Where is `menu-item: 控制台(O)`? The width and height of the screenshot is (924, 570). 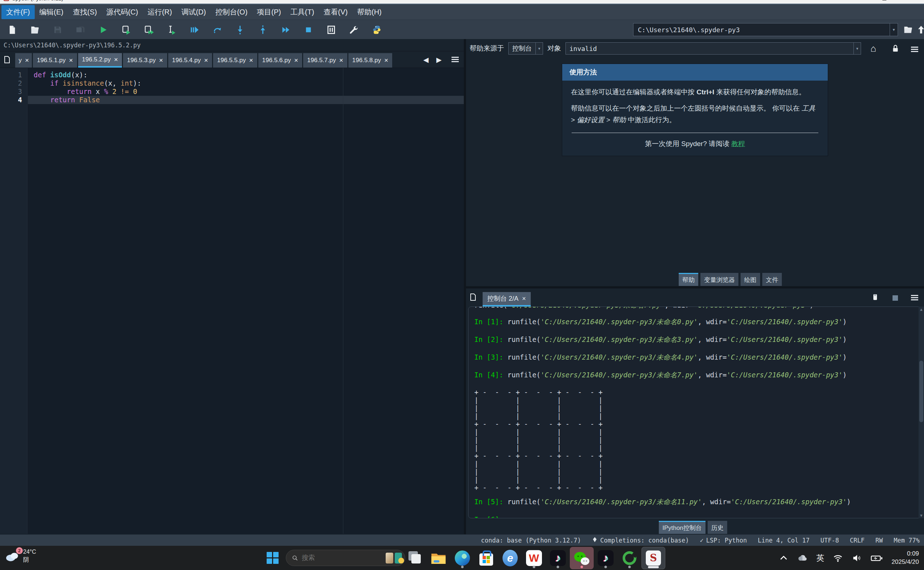
menu-item: 控制台(O) is located at coordinates (231, 12).